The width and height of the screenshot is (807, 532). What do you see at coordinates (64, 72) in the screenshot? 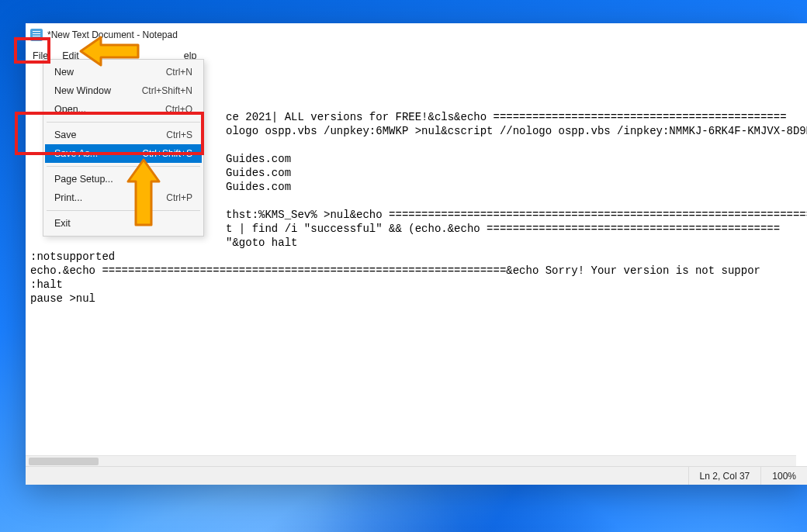
I see `menu-item-label: New` at bounding box center [64, 72].